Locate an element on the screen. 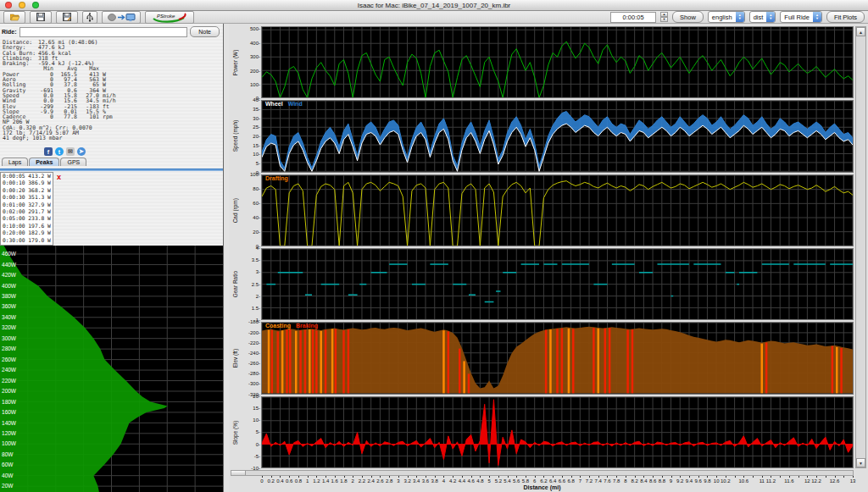  y-axis-title: Speed (mph) is located at coordinates (236, 135).